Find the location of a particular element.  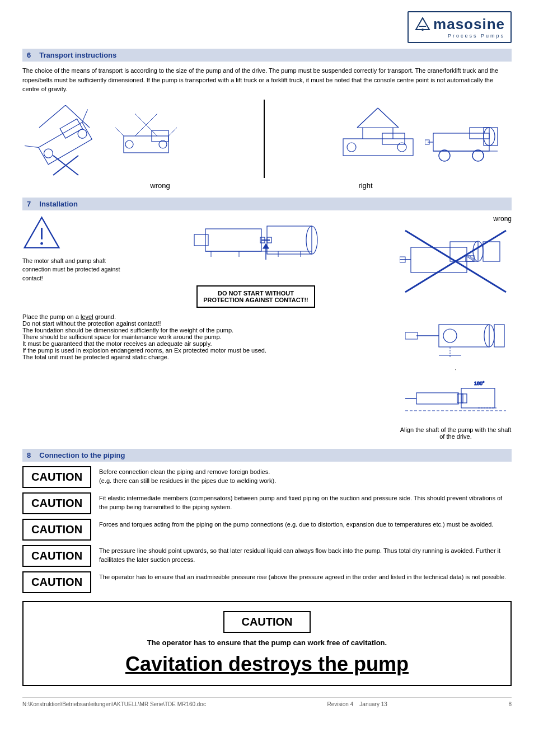

caution-desc-3: Forces and torques acting from the pipin… is located at coordinates (306, 524).